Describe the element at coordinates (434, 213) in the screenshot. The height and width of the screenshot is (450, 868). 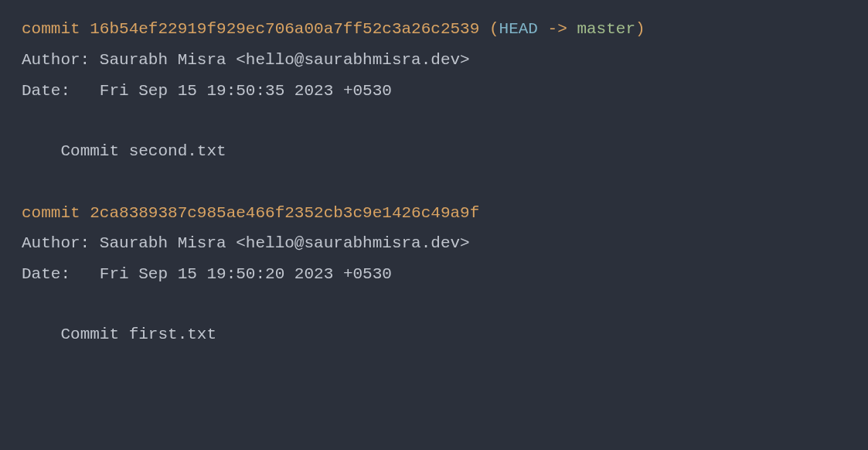
I see `commit-hash-line: commit 2ca8389387c985ae466f2352cb3c9e142…` at that location.